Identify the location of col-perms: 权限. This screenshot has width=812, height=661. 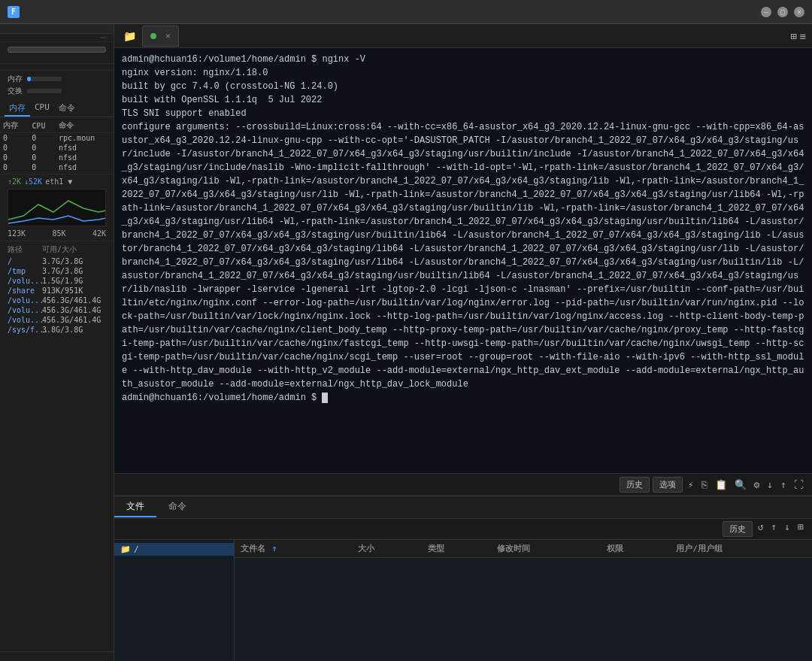
(635, 549).